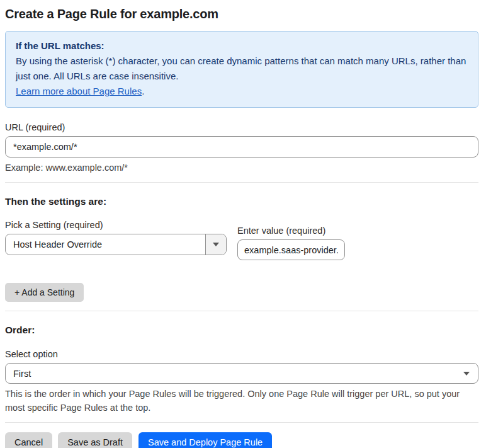 This screenshot has height=448, width=486. Describe the element at coordinates (291, 231) in the screenshot. I see `enter-value-label: Enter value (required)` at that location.